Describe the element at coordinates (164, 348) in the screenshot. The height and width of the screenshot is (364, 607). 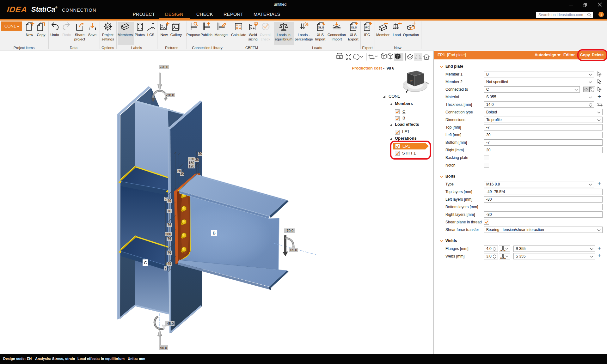
I see `svg-text: 90.0` at that location.